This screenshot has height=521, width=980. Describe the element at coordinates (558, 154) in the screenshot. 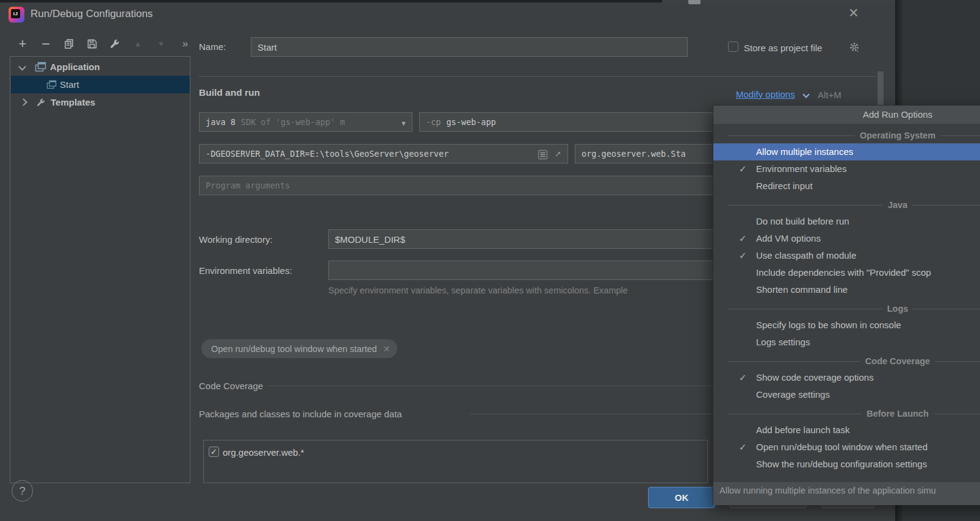

I see `expand-field-icon` at that location.